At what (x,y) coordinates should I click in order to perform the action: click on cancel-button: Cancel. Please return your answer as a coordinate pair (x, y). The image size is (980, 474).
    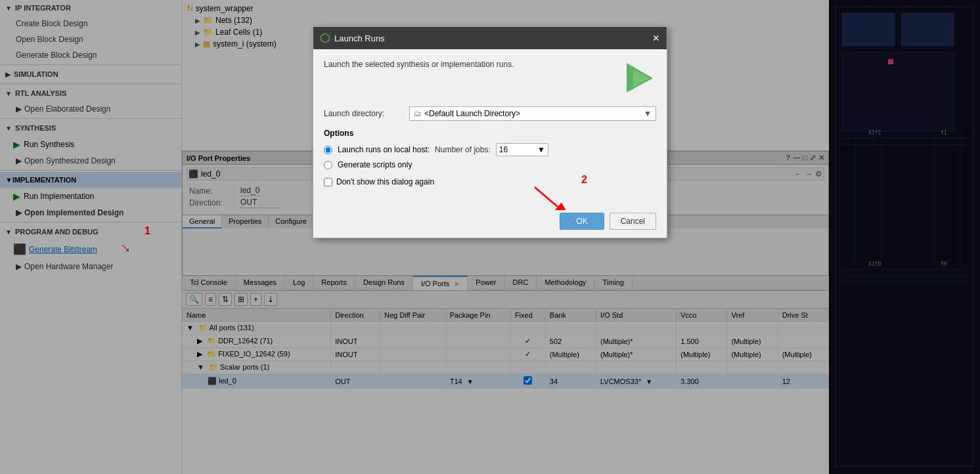
    Looking at the image, I should click on (633, 221).